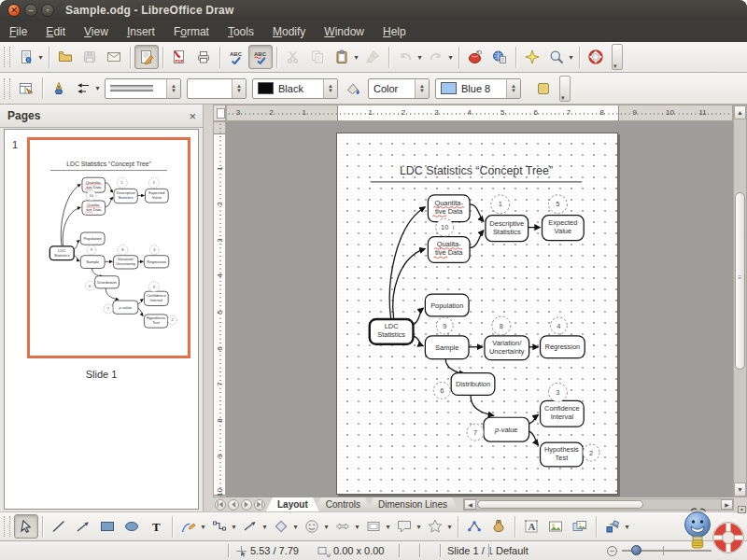 The image size is (747, 560). Describe the element at coordinates (26, 89) in the screenshot. I see `styles-and-formatting-button` at that location.